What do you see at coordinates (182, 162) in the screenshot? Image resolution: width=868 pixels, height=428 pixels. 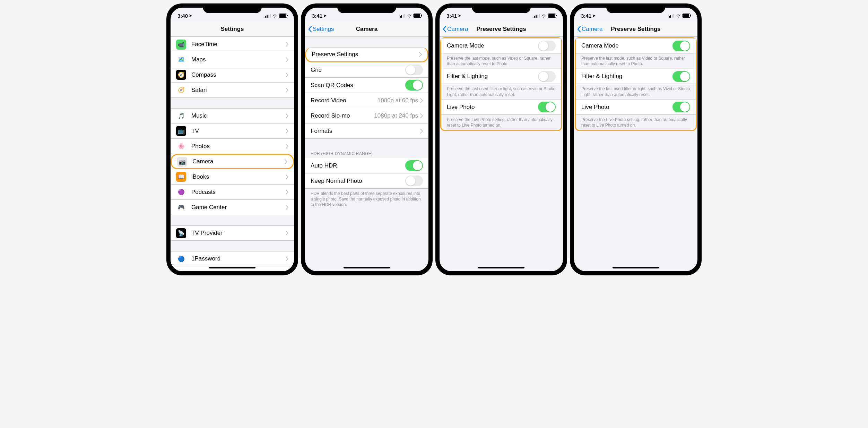 I see `camera-icon: 📷` at bounding box center [182, 162].